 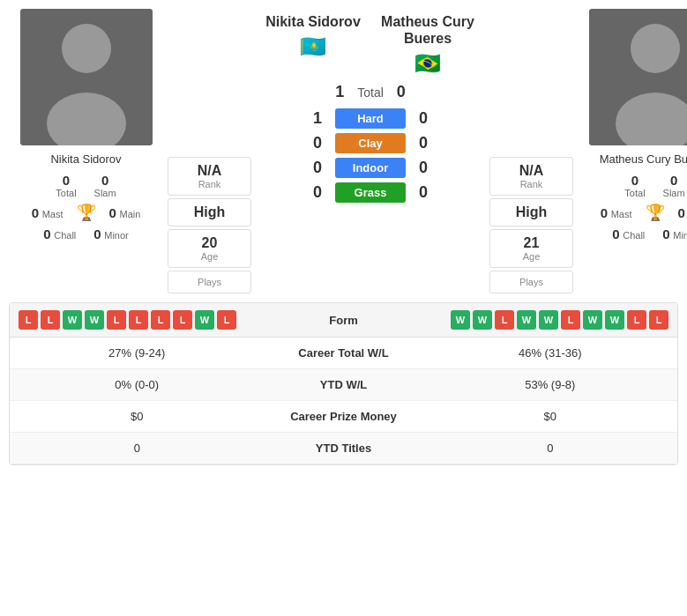 I want to click on ytd-titles-label: YTD Titles, so click(x=344, y=448).